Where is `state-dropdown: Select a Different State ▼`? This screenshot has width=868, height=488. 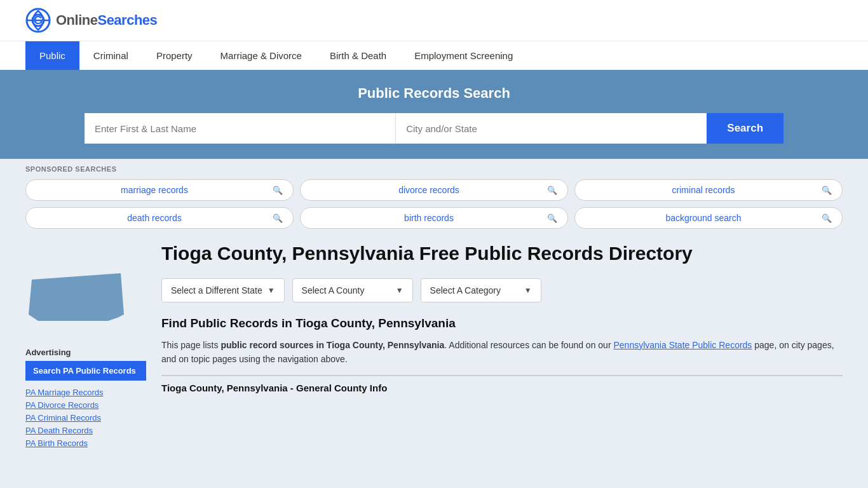 state-dropdown: Select a Different State ▼ is located at coordinates (223, 290).